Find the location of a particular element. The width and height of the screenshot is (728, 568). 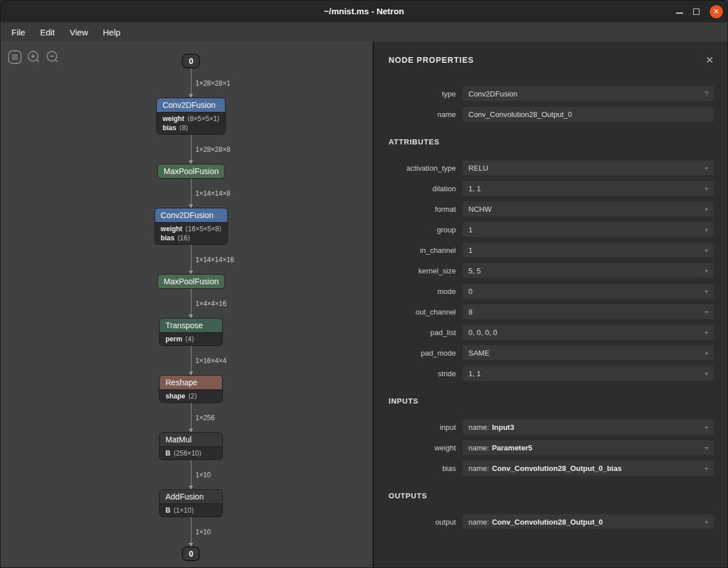

attribute-in_channel-label: in_channel is located at coordinates (422, 250).